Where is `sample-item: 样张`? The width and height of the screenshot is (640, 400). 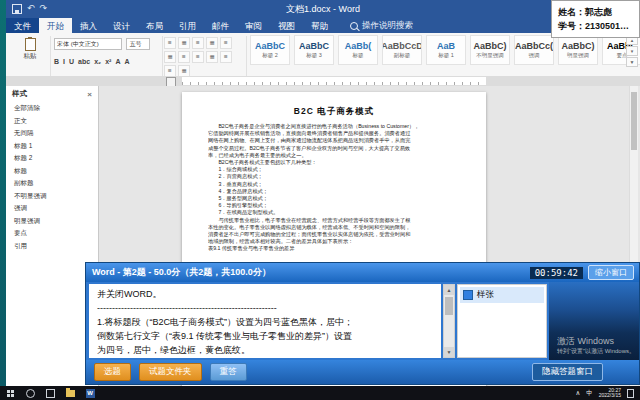 sample-item: 样张 is located at coordinates (502, 295).